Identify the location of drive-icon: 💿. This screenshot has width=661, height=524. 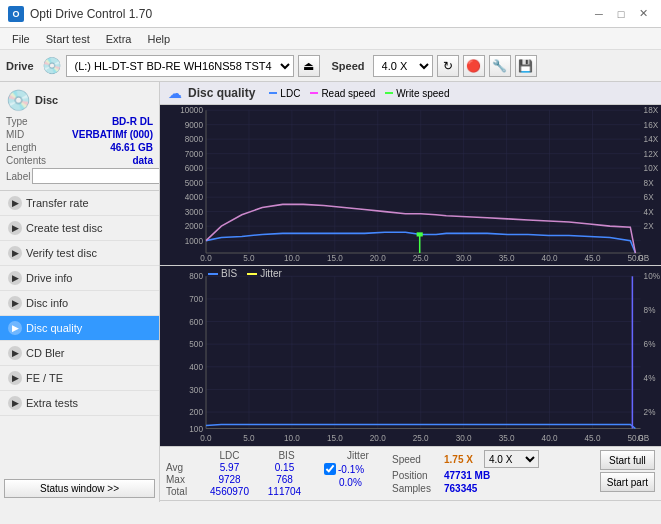
(52, 66).